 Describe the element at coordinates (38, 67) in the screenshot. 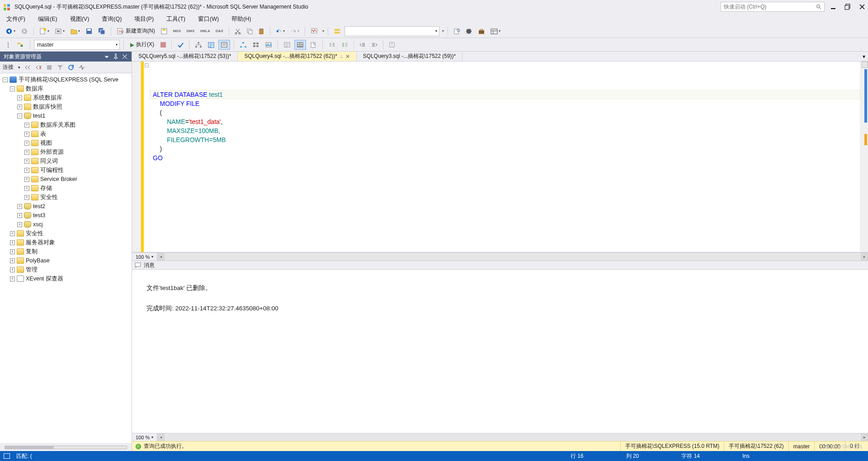

I see `disconnect-icon` at that location.